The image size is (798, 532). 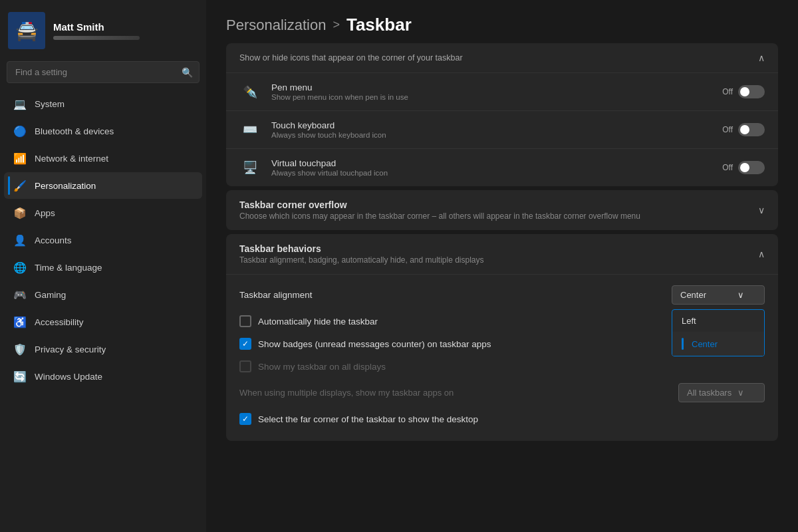 What do you see at coordinates (491, 168) in the screenshot?
I see `virtual-touchpad-text: Virtual touchpad Always show virtual tou…` at bounding box center [491, 168].